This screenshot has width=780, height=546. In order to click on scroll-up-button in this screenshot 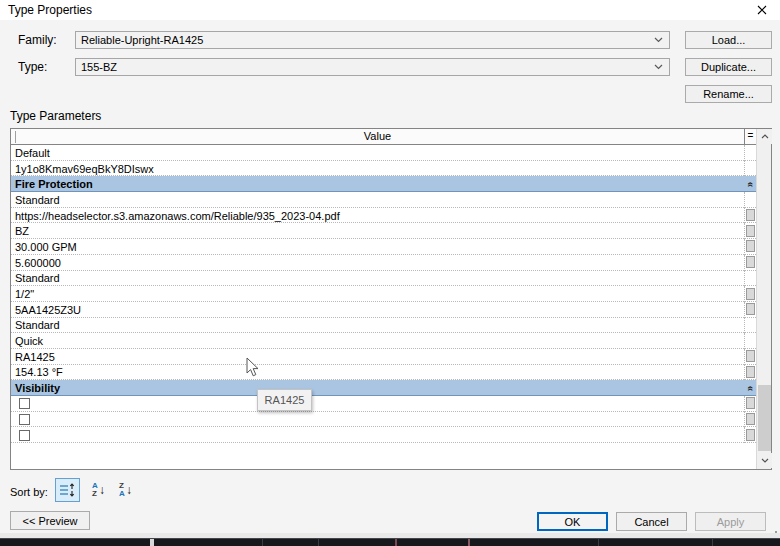, I will do `click(764, 136)`.